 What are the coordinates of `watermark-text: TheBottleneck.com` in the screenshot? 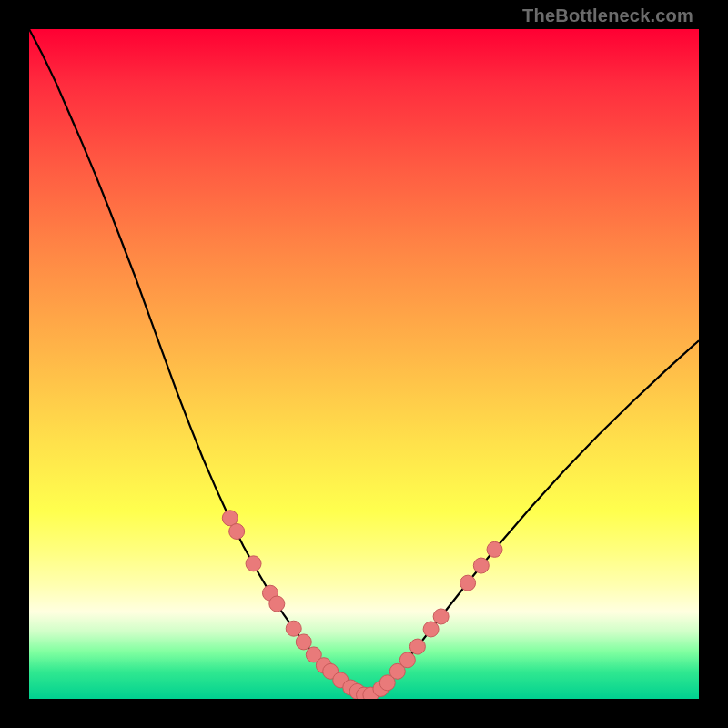 It's located at (608, 16).